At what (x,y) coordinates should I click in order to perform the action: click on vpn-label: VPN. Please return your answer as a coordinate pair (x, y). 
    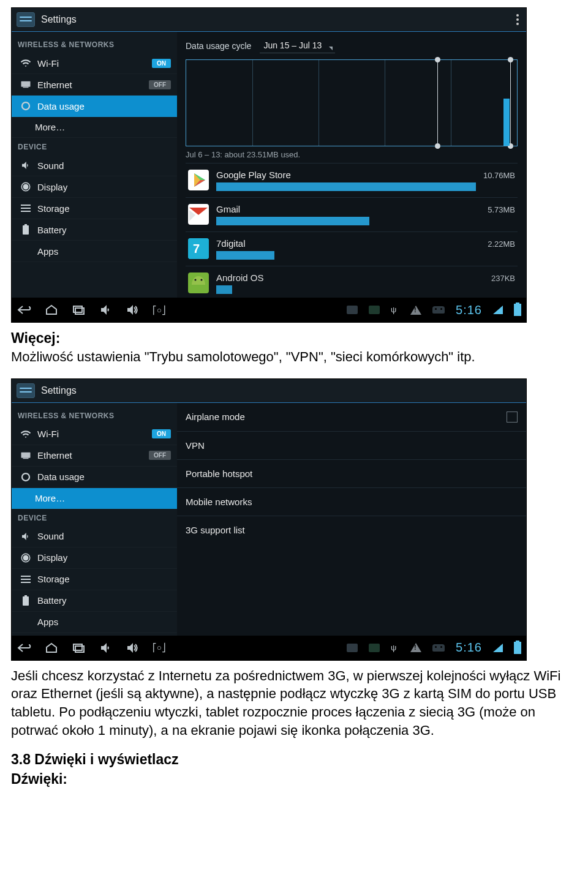
    Looking at the image, I should click on (195, 446).